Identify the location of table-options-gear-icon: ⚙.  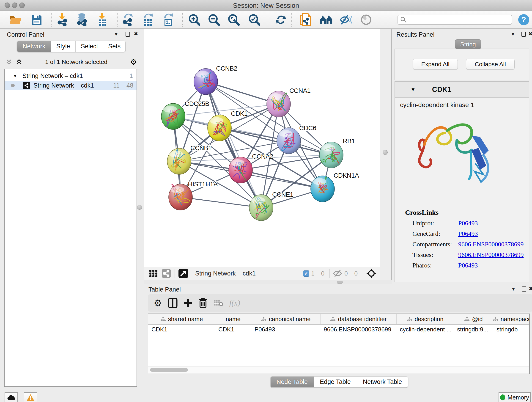
(158, 303).